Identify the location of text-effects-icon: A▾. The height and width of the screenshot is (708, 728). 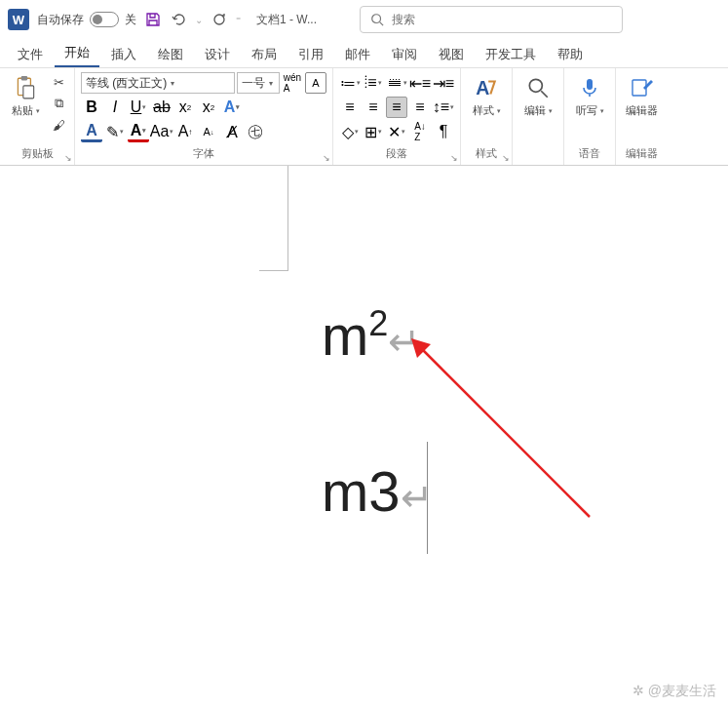
(232, 107).